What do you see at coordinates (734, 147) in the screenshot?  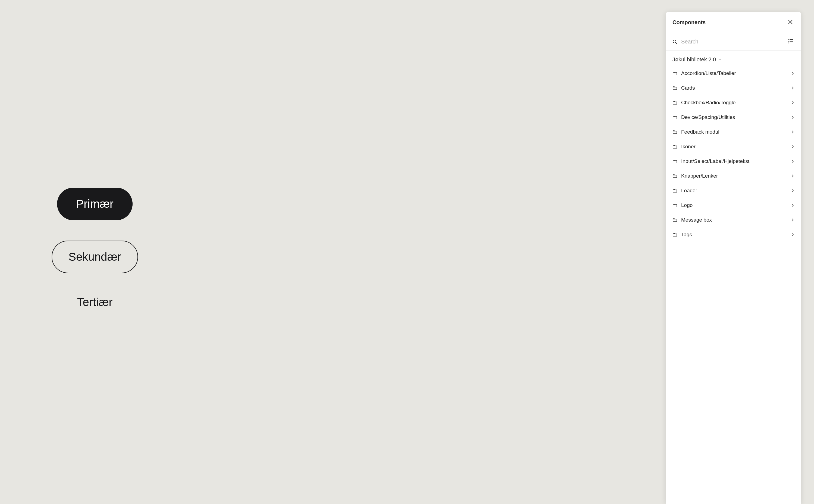 I see `folder-label: Ikoner` at bounding box center [734, 147].